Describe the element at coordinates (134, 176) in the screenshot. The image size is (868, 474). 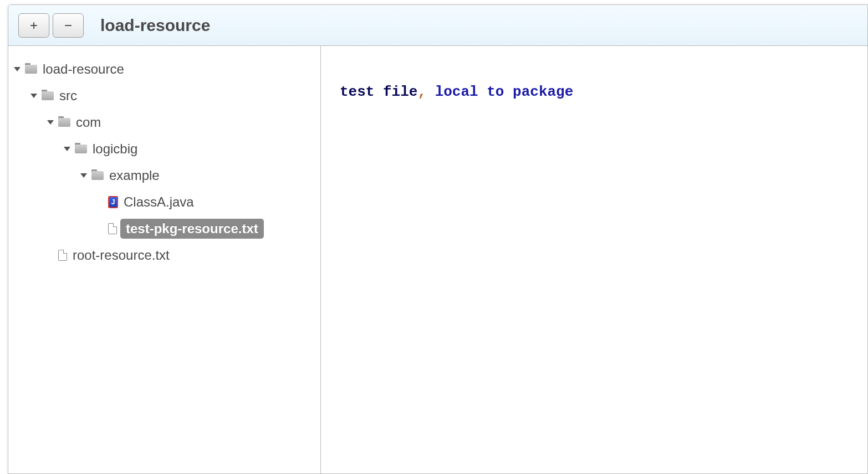
I see `tree-label: example` at that location.